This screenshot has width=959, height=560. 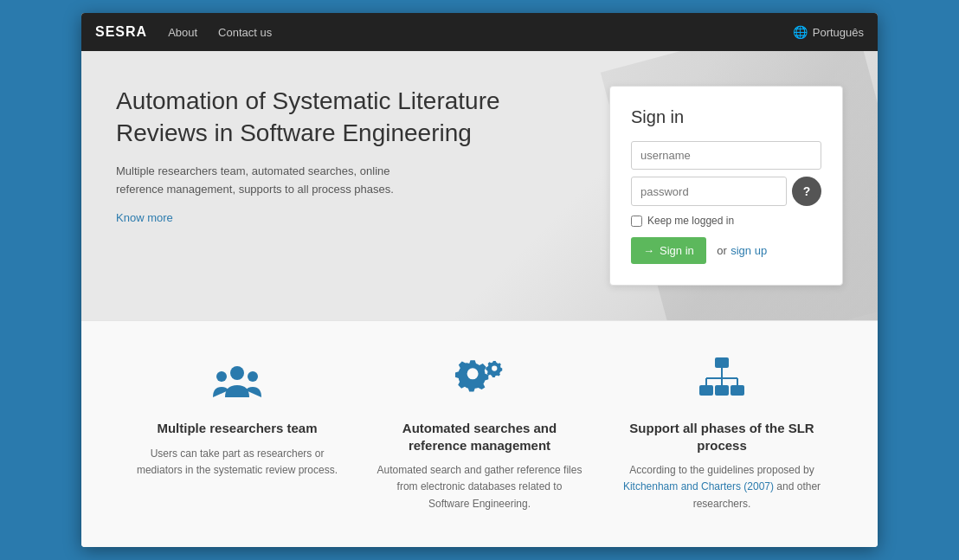 What do you see at coordinates (726, 185) in the screenshot?
I see `signin-card: Sign in ? Keep me logged in → Sign in or…` at bounding box center [726, 185].